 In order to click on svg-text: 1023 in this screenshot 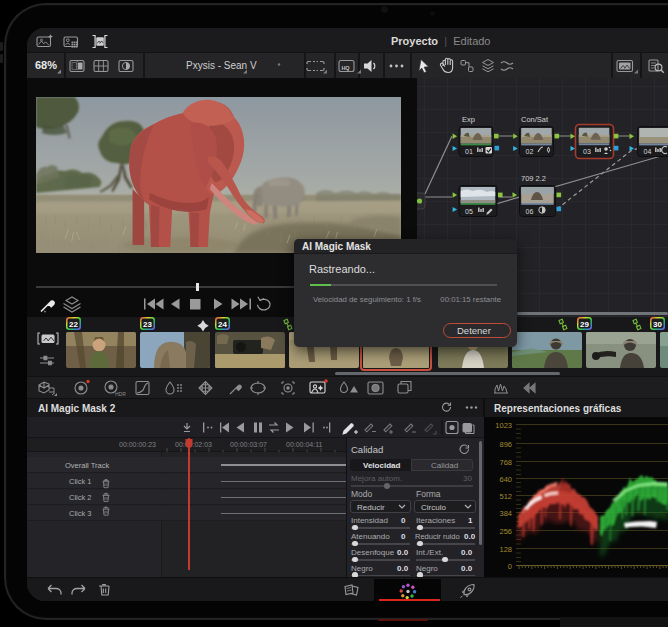, I will do `click(504, 426)`.